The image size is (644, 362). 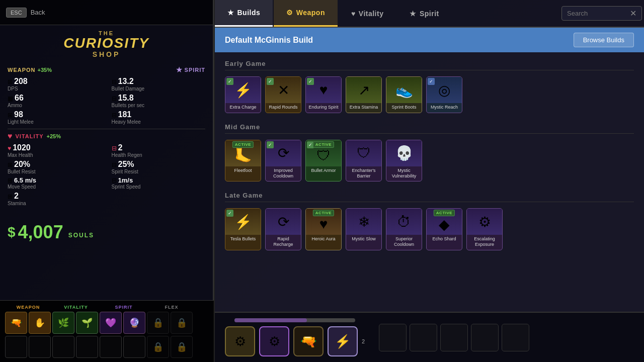 What do you see at coordinates (159, 187) in the screenshot?
I see `sprint-speed-label: Sprint Speed` at bounding box center [159, 187].